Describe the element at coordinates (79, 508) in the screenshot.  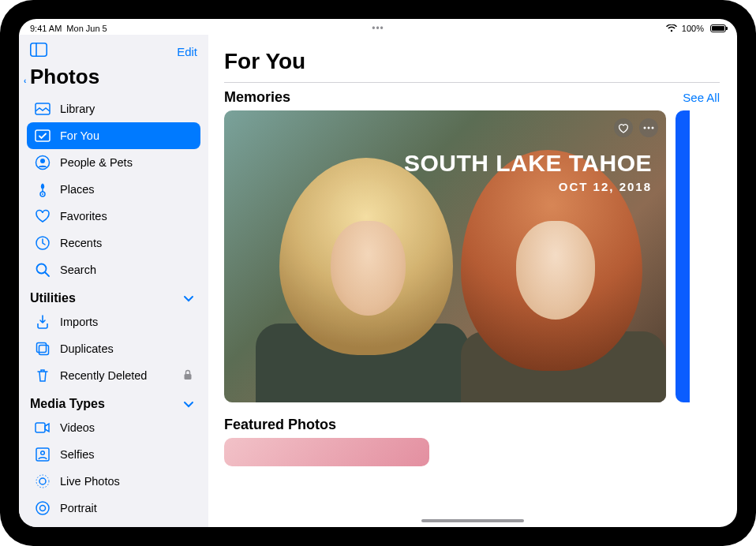
I see `sidebar-item-label: Portrait` at that location.